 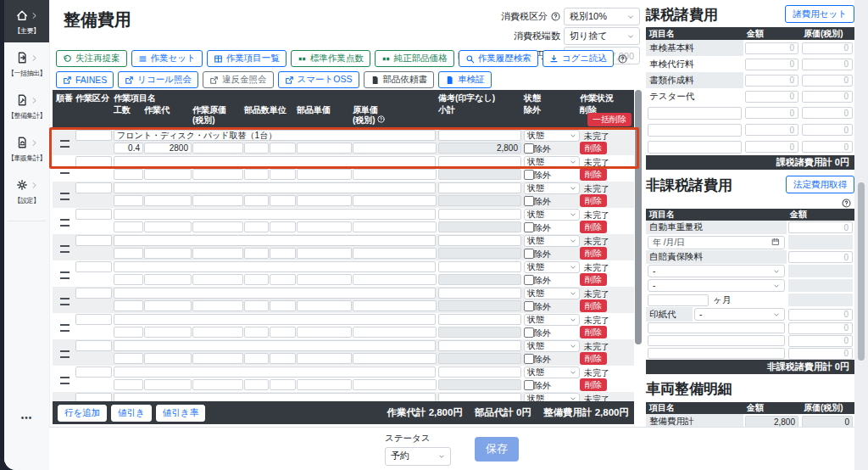 I want to click on sidebar-item: 【車販集計】, so click(x=27, y=148).